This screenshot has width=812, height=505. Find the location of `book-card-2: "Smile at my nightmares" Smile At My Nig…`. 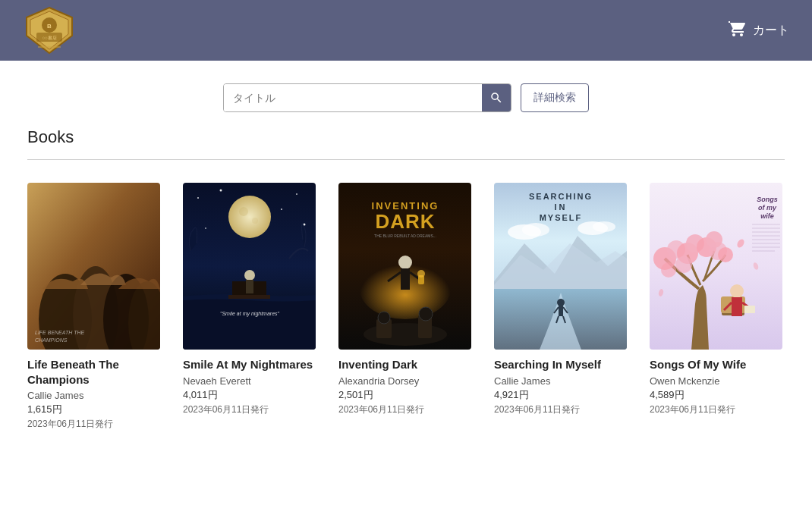

book-card-2: "Smile at my nightmares" Smile At My Nig… is located at coordinates (249, 306).